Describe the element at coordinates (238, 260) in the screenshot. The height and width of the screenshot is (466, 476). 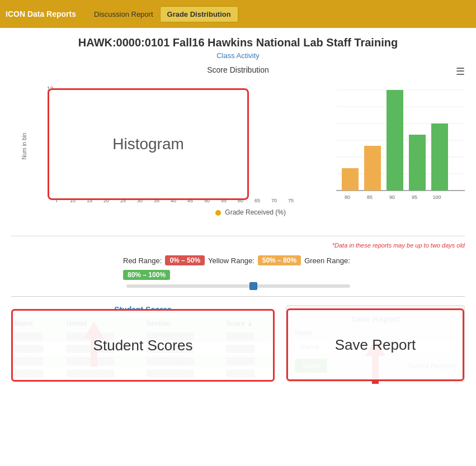
I see `range-row: Red Range: 0% – 50% Yellow Range: 50% – …` at that location.